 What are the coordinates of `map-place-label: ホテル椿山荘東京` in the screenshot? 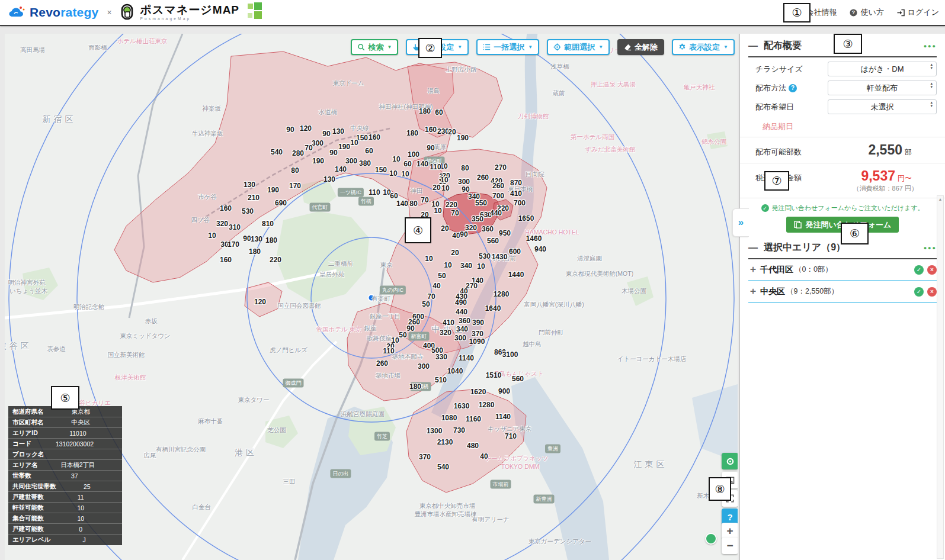 It's located at (142, 41).